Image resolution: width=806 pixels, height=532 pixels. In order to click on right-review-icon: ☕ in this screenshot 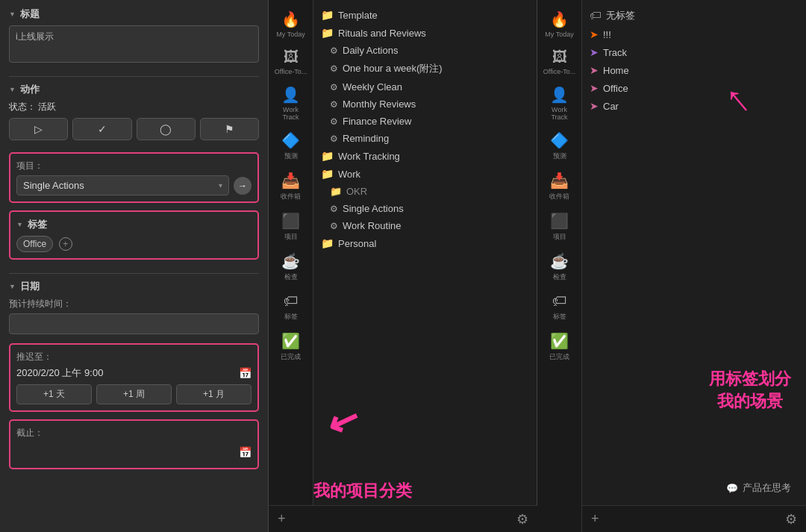, I will do `click(560, 261)`.